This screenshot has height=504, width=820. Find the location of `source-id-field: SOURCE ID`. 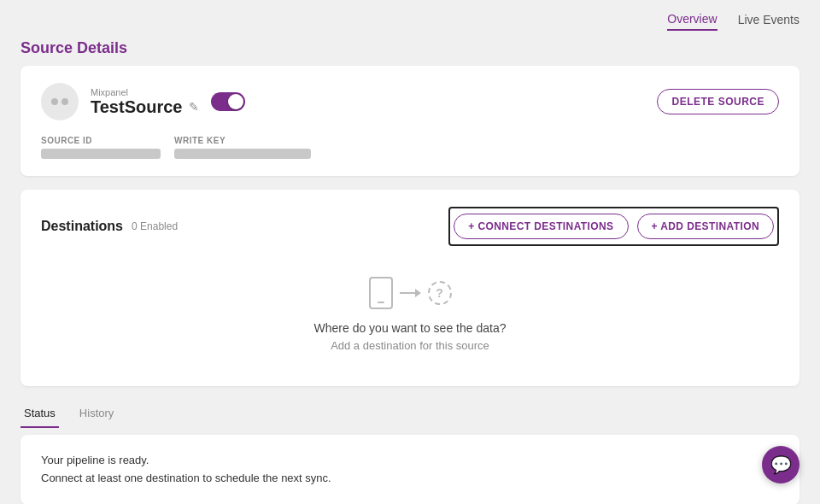

source-id-field: SOURCE ID is located at coordinates (101, 147).